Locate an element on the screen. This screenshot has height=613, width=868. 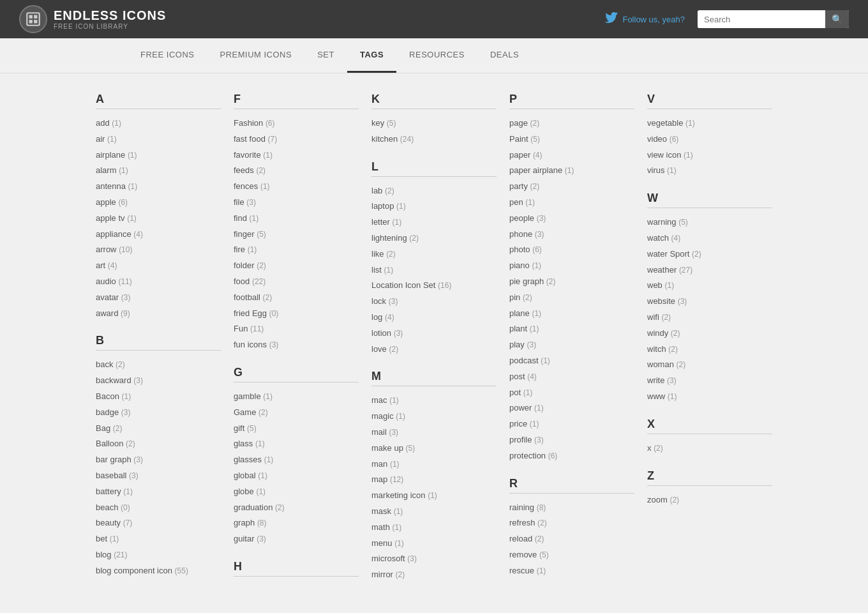
tag-link: phone (3) is located at coordinates (527, 234).